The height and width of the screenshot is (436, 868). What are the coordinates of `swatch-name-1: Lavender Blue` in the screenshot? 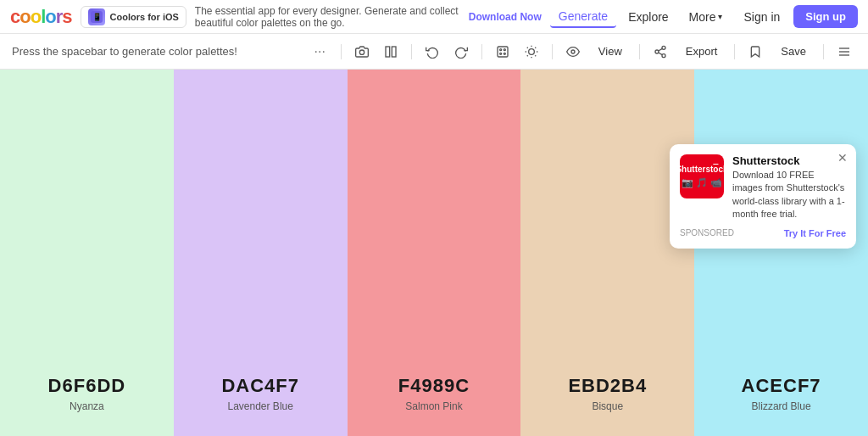 It's located at (261, 406).